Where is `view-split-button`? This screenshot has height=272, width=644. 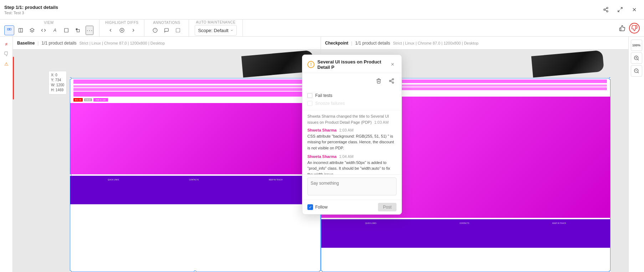
view-split-button is located at coordinates (21, 30).